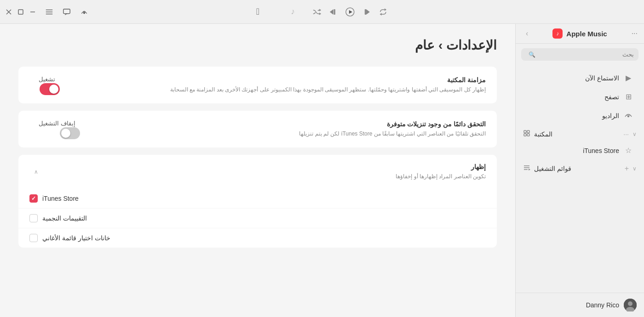  Describe the element at coordinates (580, 168) in the screenshot. I see `playlists-section-header: ∨ + قوائم التشغيل` at that location.